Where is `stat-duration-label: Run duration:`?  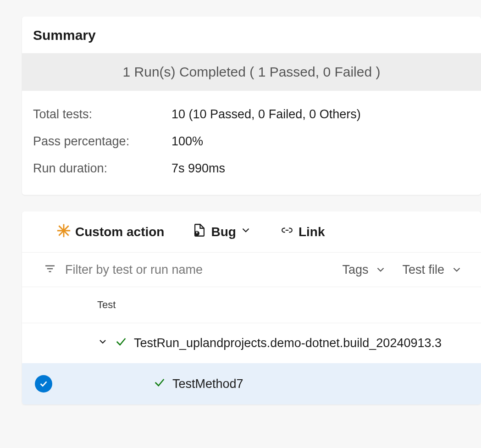 stat-duration-label: Run duration: is located at coordinates (102, 169).